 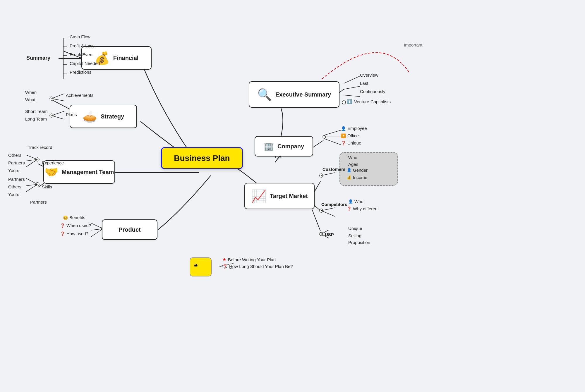 I want to click on strategy-node: 🥧 Strategy, so click(x=103, y=116).